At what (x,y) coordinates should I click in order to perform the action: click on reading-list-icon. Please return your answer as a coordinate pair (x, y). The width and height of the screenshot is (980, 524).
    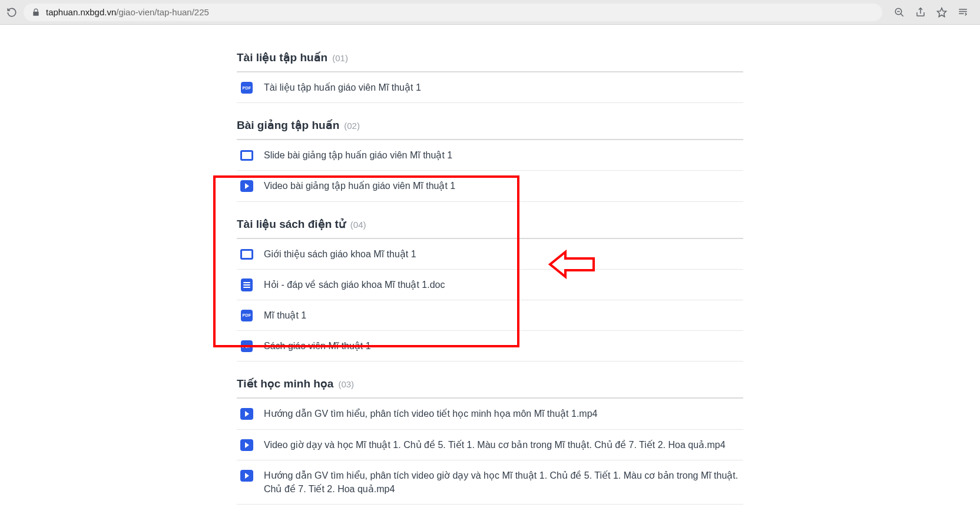
    Looking at the image, I should click on (963, 12).